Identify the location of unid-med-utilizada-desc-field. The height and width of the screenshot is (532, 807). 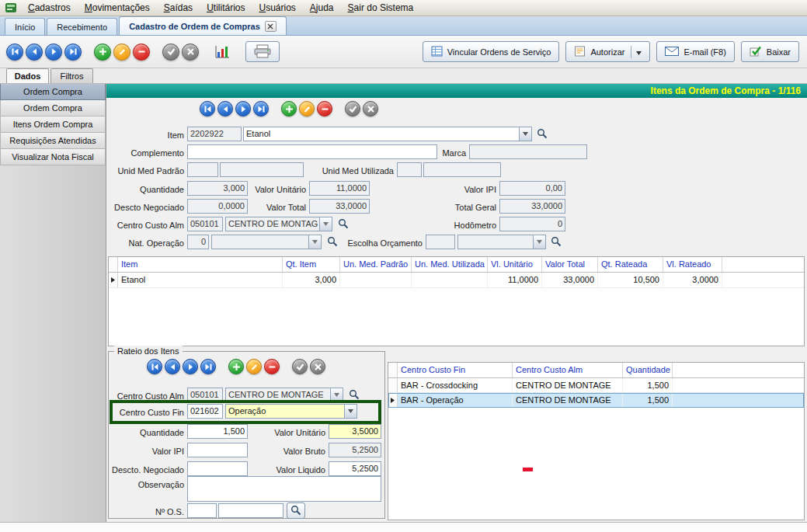
(462, 169).